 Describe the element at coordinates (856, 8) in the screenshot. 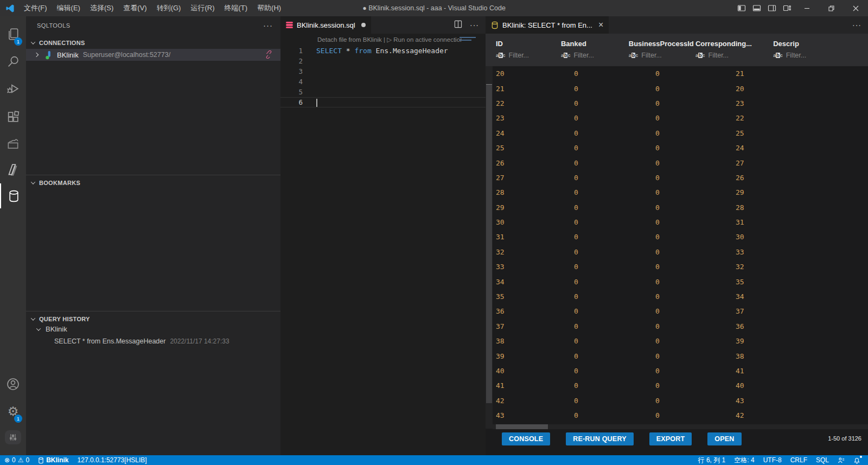

I see `close-window-button` at that location.